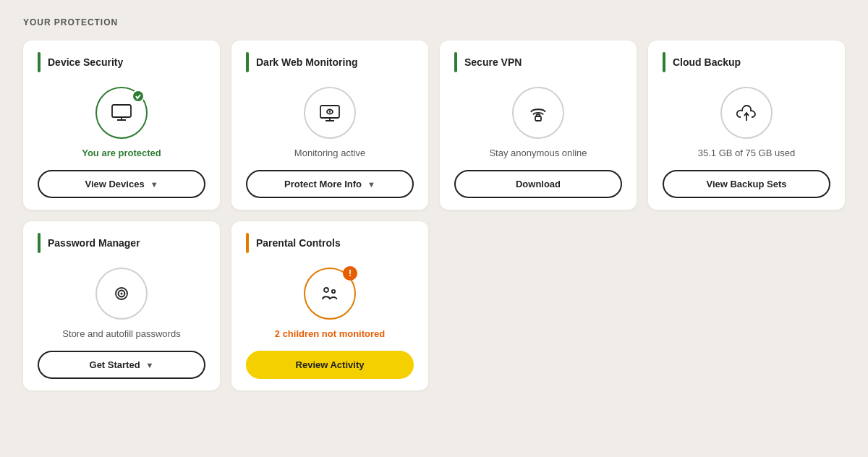  I want to click on status-vpn: Stay anonymous online, so click(538, 153).